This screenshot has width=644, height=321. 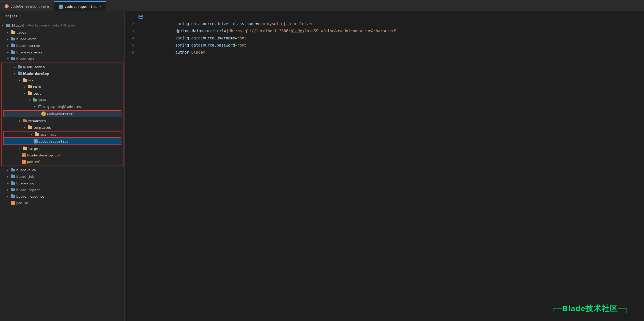 I want to click on item-label: blade-log, so click(x=25, y=183).